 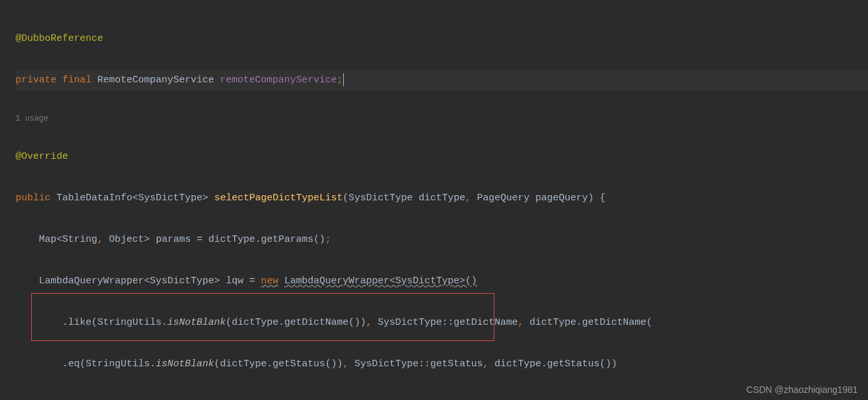 What do you see at coordinates (156, 80) in the screenshot?
I see `type: RemoteCompanyService` at bounding box center [156, 80].